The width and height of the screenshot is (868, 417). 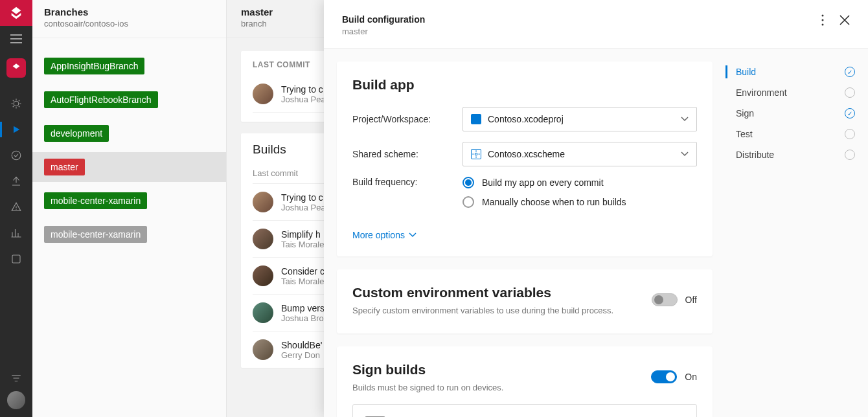 I want to click on current-app-icon, so click(x=16, y=68).